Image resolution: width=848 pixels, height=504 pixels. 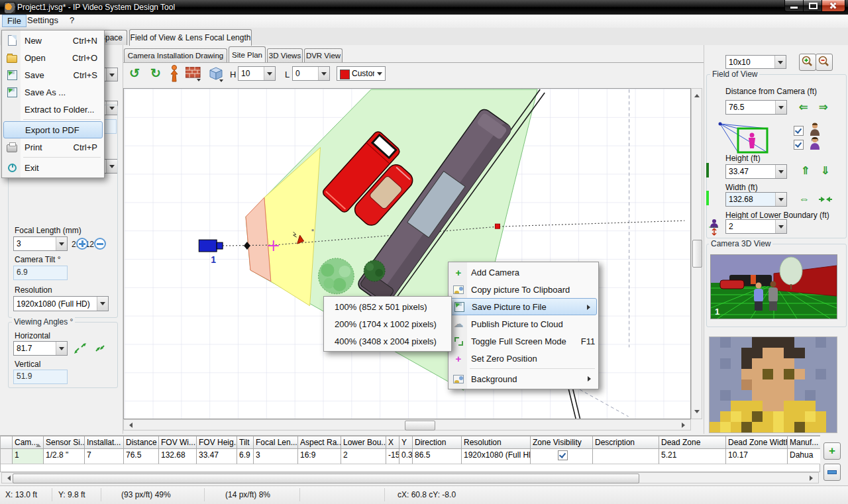 What do you see at coordinates (61, 303) in the screenshot?
I see `resolution-combo: 1920x1080 (Full HD)` at bounding box center [61, 303].